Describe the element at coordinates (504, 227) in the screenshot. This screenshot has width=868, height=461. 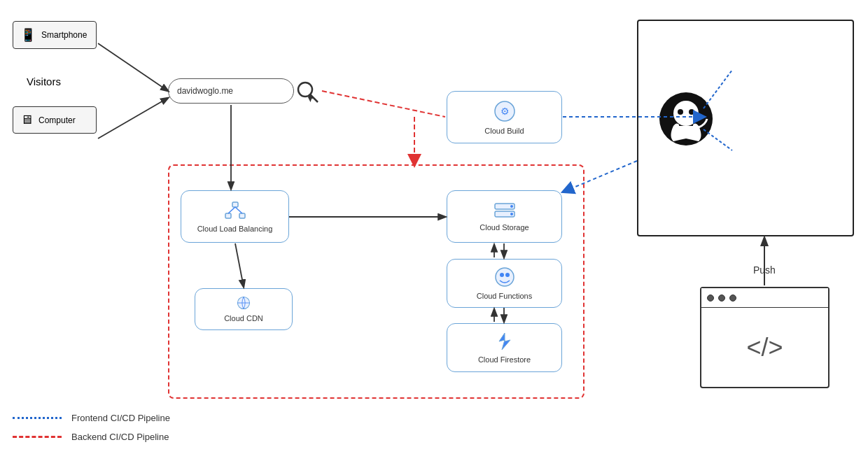
I see `cloud-storage-label: Cloud Storage` at that location.